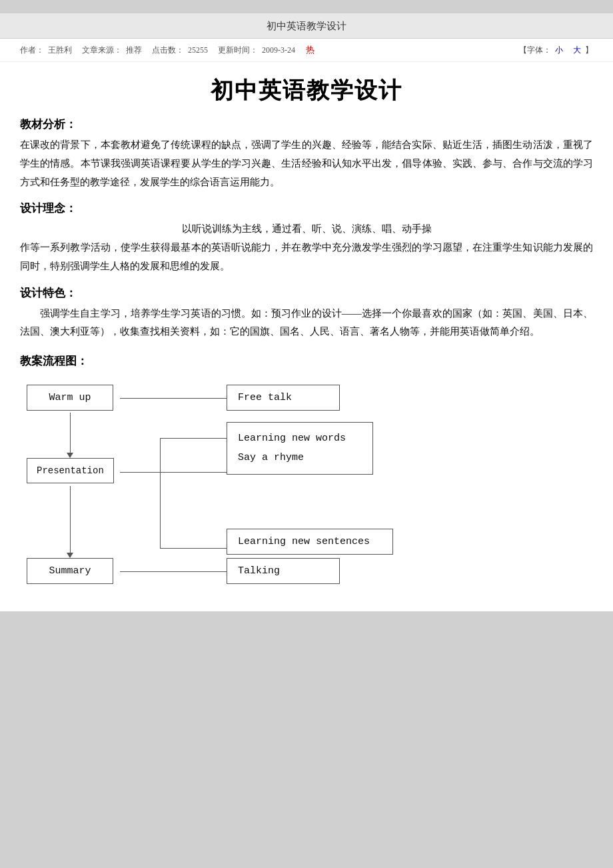  I want to click on views-label: 点击数：, so click(168, 51).